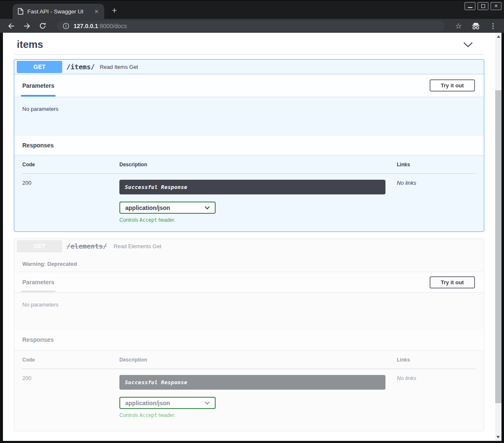 This screenshot has height=443, width=504. I want to click on url-bar: 127.0.0.1:8000/docs, so click(251, 26).